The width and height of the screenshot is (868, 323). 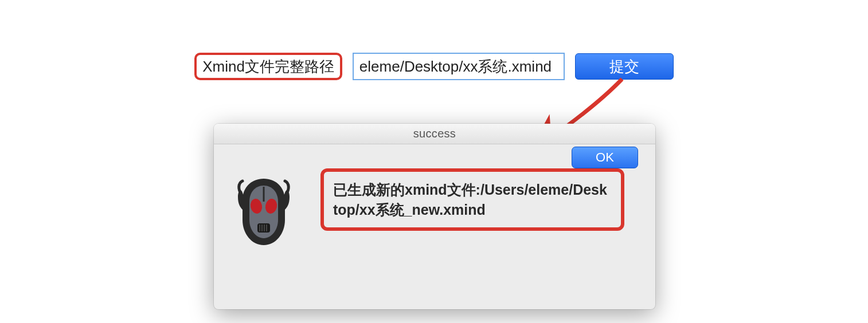 What do you see at coordinates (435, 164) in the screenshot?
I see `dialog-body: 已生成新的xmind文件:/Users/eleme/Desktop/xx系统_n…` at bounding box center [435, 164].